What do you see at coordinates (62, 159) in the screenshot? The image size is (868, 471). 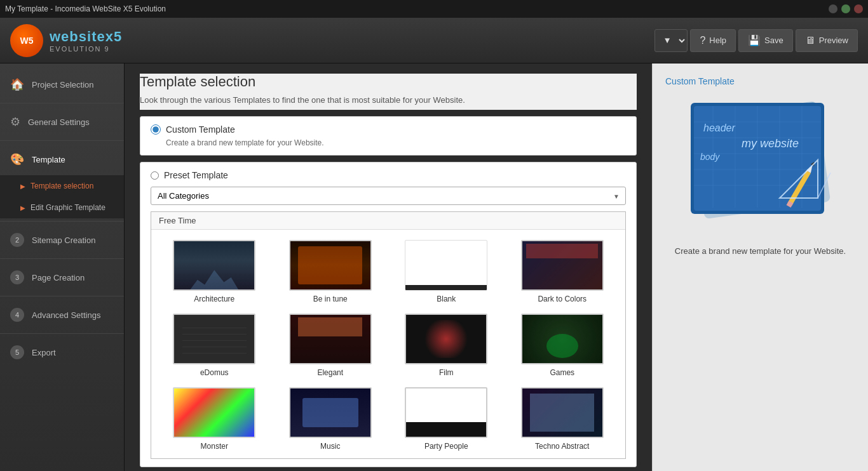 I see `sidebar-item-template-group: 🎨 Template` at bounding box center [62, 159].